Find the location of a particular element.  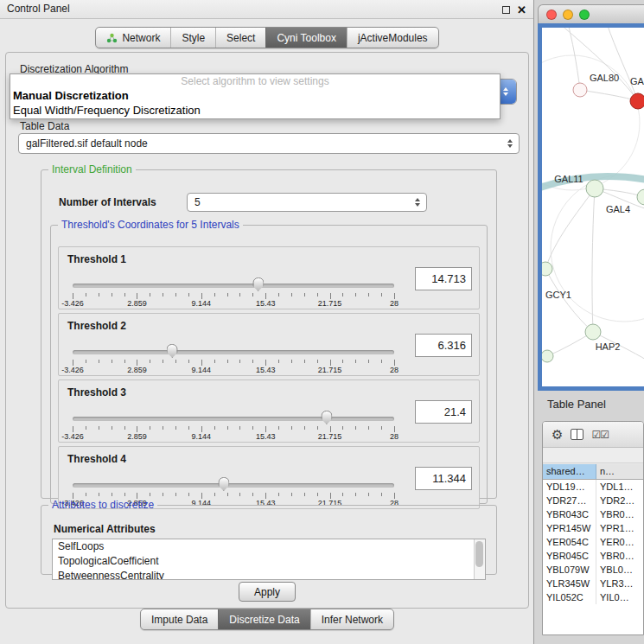

table-cell: YER0… is located at coordinates (620, 542).